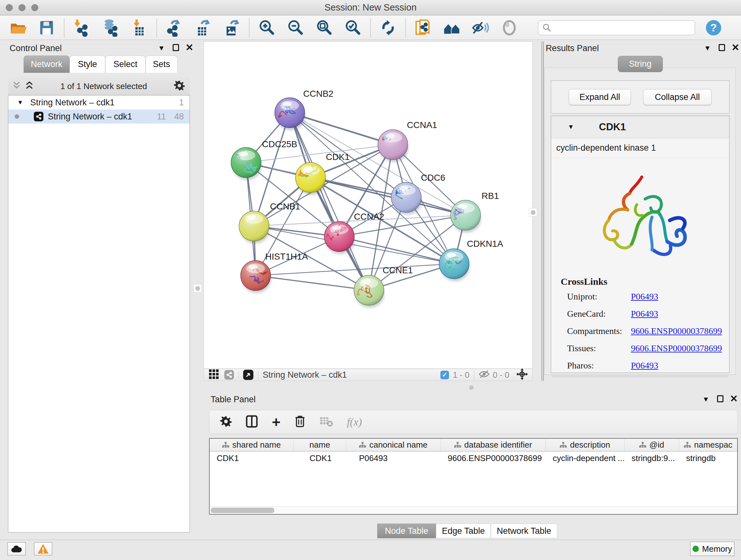  What do you see at coordinates (423, 28) in the screenshot?
I see `copy-network-icon` at bounding box center [423, 28].